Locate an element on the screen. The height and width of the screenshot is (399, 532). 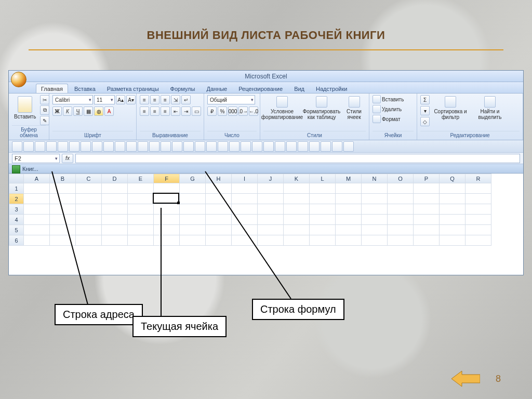
prev-slide-button is located at coordinates (466, 379).